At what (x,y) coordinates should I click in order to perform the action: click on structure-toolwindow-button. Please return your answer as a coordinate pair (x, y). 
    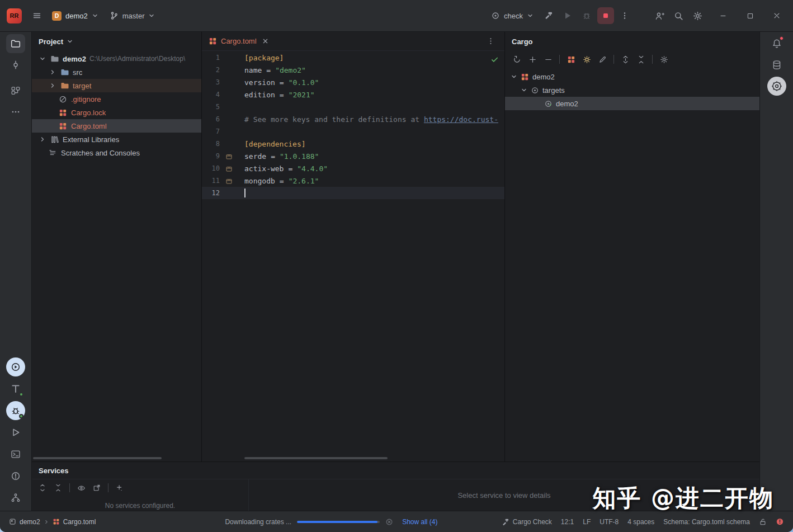
    Looking at the image, I should click on (16, 91).